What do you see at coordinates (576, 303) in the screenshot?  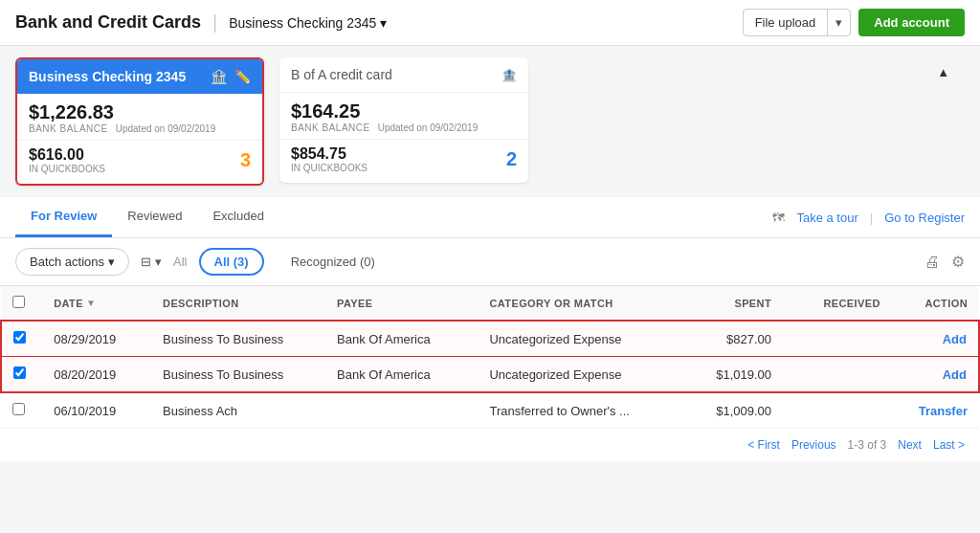 I see `header-category: CATEGORY OR MATCH` at bounding box center [576, 303].